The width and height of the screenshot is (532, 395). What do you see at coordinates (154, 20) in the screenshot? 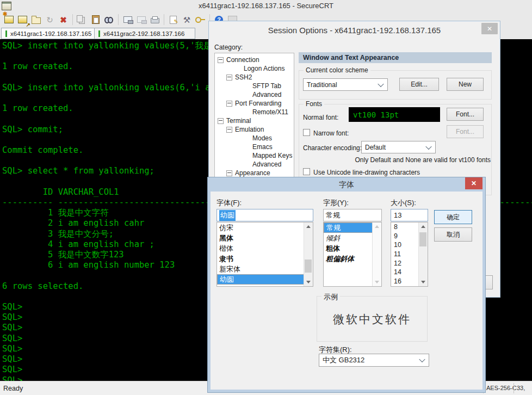
I see `print-icon` at bounding box center [154, 20].